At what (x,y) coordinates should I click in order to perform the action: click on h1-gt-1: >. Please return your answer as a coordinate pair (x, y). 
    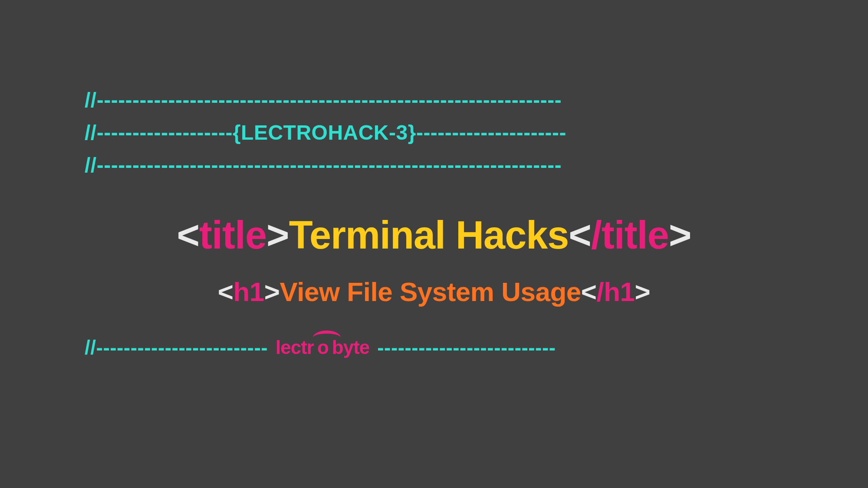
    Looking at the image, I should click on (272, 291).